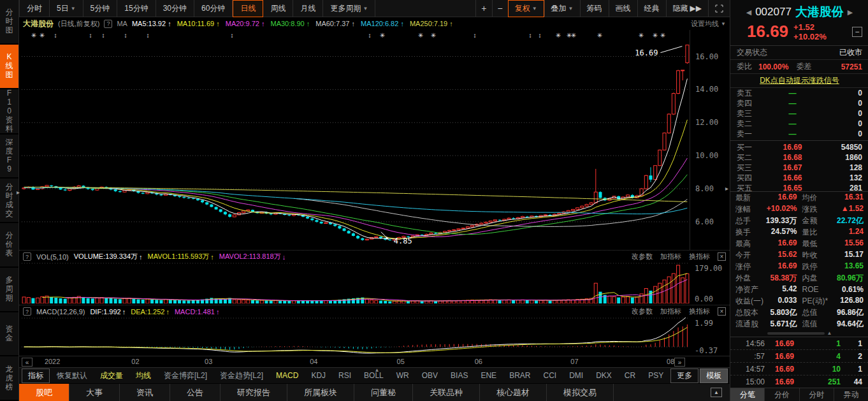 The image size is (868, 401). Describe the element at coordinates (321, 393) in the screenshot. I see `nav-tab-所属板块: 所属板块` at that location.